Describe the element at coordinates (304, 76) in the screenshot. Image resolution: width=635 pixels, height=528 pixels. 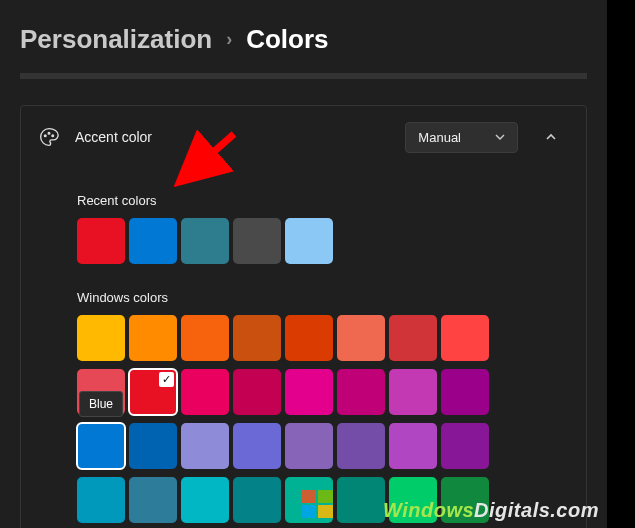
I see `progress-bar` at that location.